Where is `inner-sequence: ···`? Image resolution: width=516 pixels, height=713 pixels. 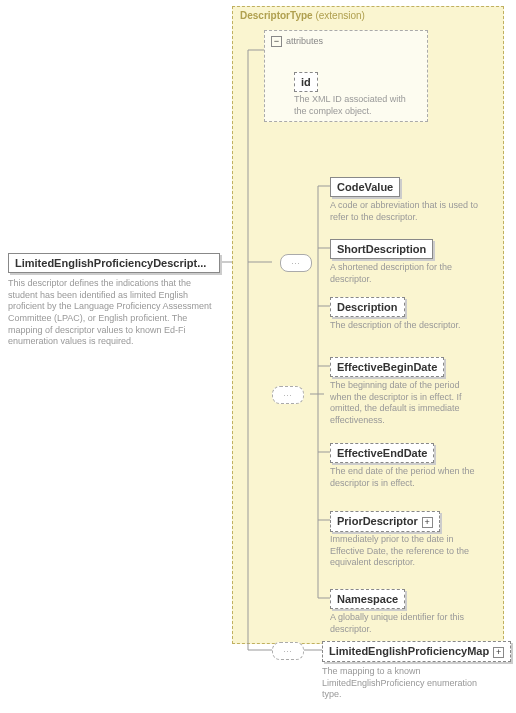
inner-sequence: ··· is located at coordinates (296, 263).